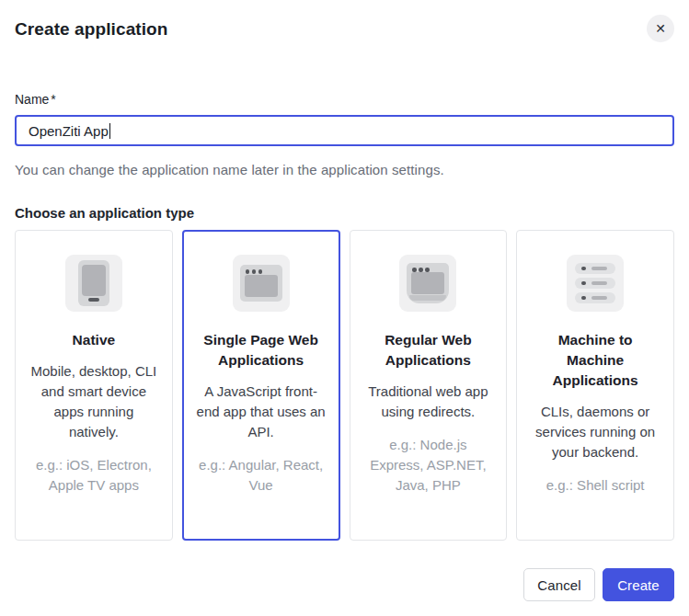 The width and height of the screenshot is (689, 616). I want to click on card-description: A JavaScript front-end app that uses an …, so click(261, 412).